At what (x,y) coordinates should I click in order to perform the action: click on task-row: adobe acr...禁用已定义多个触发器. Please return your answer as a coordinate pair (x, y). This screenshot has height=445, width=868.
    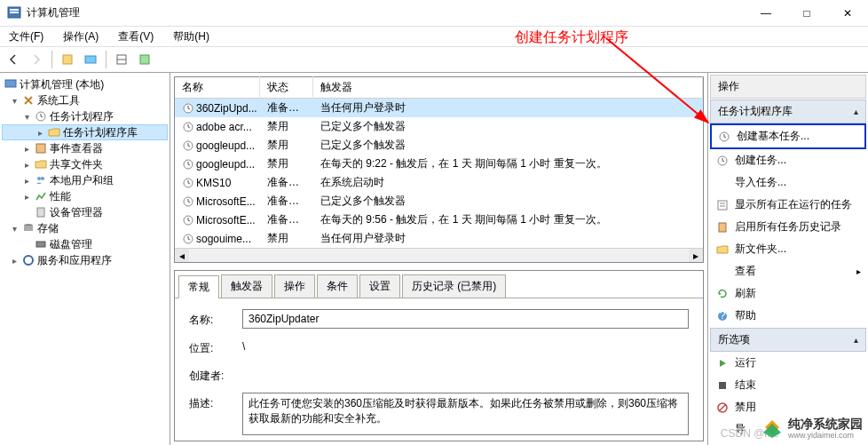
    Looking at the image, I should click on (438, 126).